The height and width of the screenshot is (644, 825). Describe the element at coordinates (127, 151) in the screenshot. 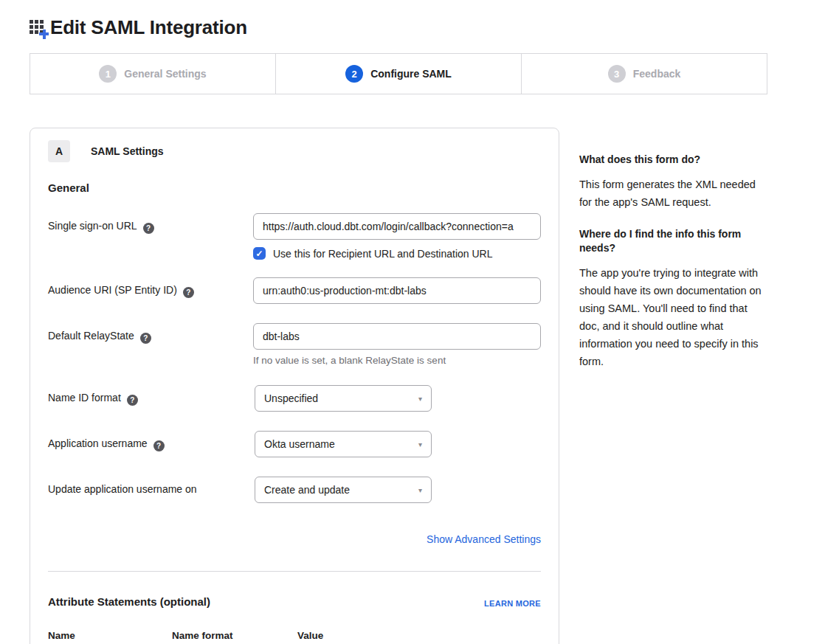

I see `panel-title: SAML Settings` at that location.